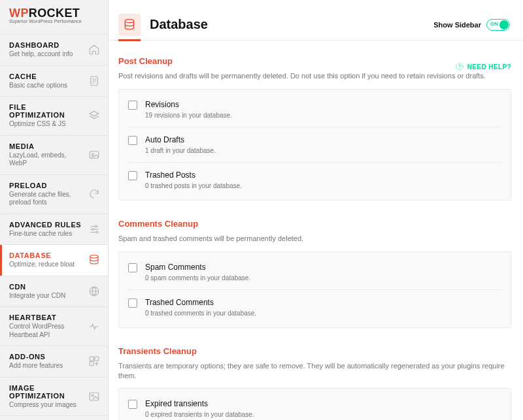 The height and width of the screenshot is (420, 523). What do you see at coordinates (46, 45) in the screenshot?
I see `sidebar-item-label: DASHBOARD` at bounding box center [46, 45].